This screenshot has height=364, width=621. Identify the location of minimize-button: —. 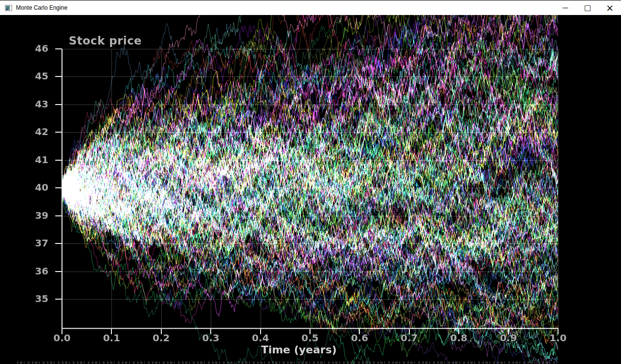
(565, 8).